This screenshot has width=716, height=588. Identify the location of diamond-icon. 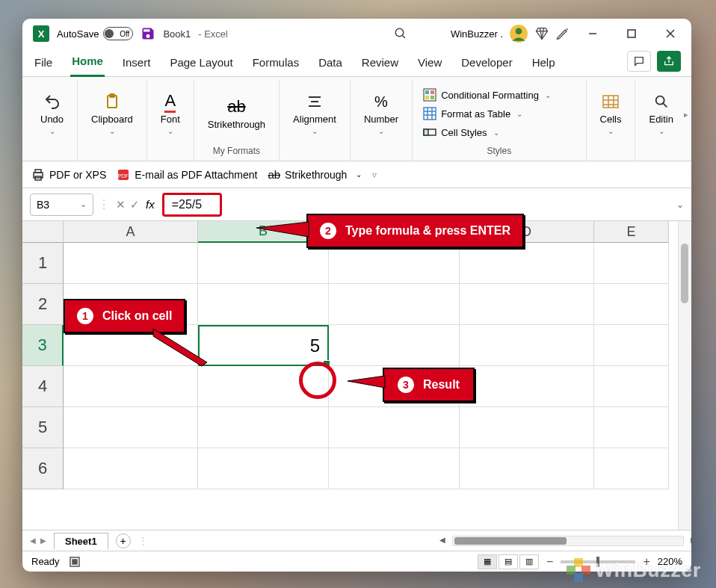
(542, 34).